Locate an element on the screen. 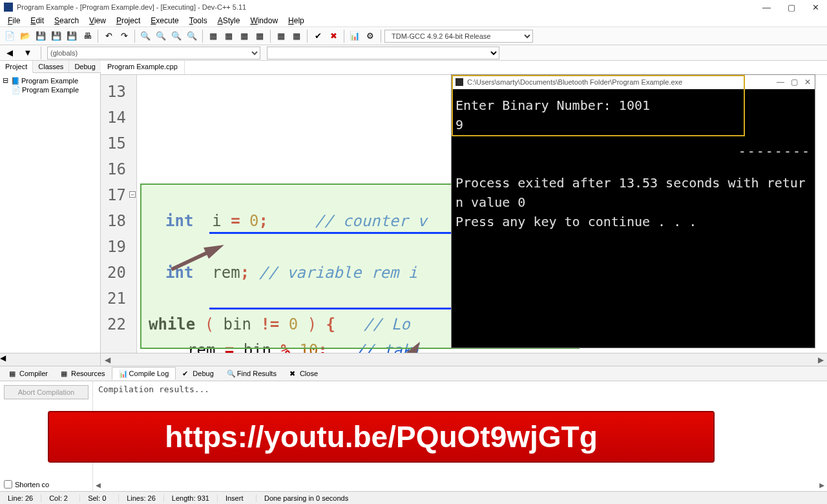 This screenshot has height=504, width=827. console-title-bar: C:\Users\smarty\Documents\Bluetooth Fold… is located at coordinates (633, 82).